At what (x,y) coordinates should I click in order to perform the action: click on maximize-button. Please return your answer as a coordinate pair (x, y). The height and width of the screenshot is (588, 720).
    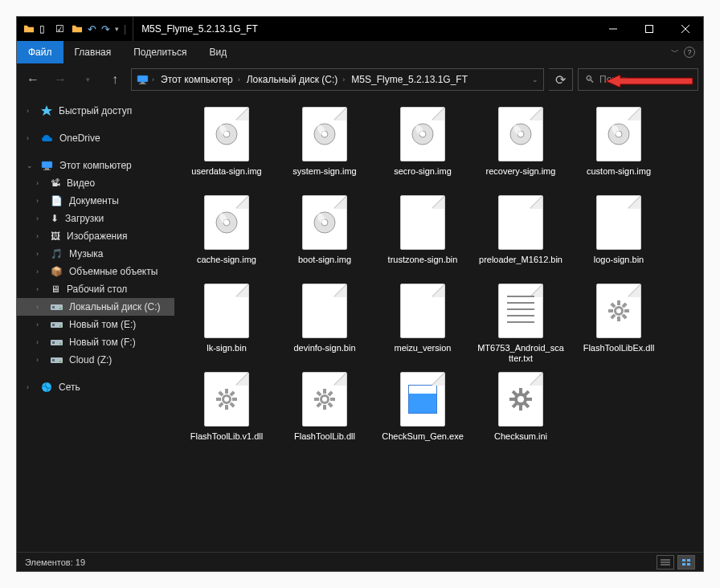
    Looking at the image, I should click on (649, 29).